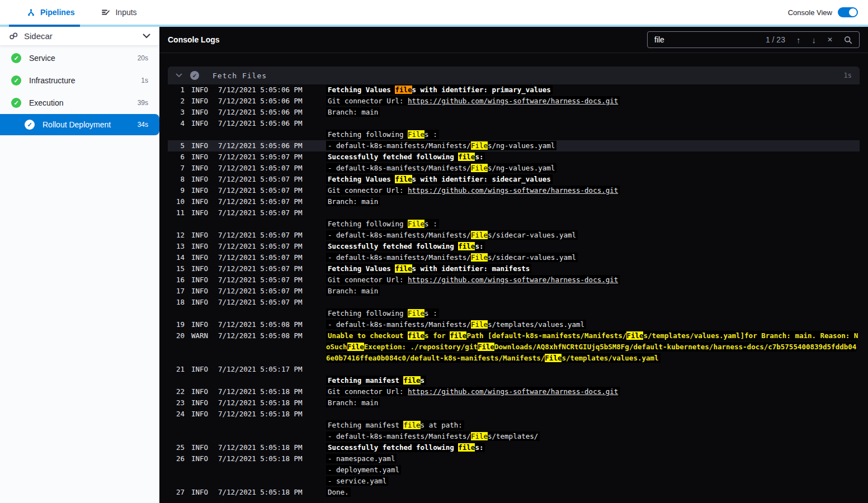  I want to click on chevron-down-icon, so click(147, 36).